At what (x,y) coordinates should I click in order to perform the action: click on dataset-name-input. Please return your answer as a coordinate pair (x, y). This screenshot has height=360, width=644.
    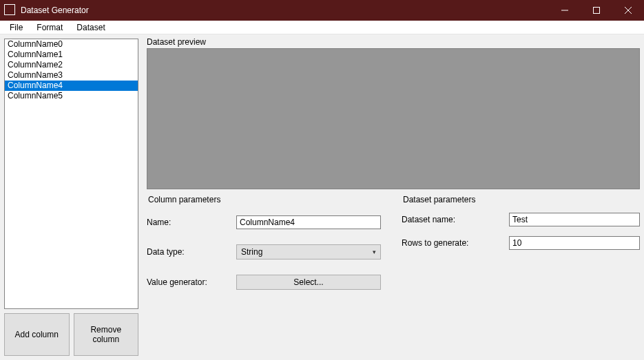
    Looking at the image, I should click on (574, 220).